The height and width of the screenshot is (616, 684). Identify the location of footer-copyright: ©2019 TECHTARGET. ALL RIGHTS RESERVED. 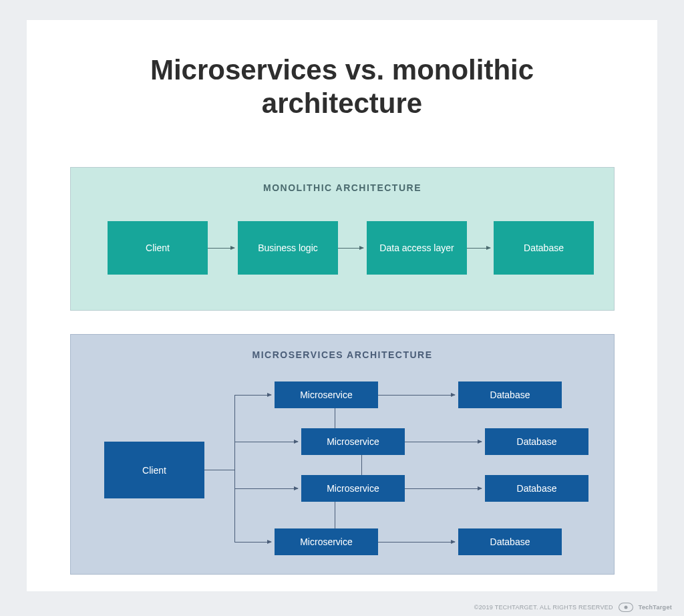
(544, 607).